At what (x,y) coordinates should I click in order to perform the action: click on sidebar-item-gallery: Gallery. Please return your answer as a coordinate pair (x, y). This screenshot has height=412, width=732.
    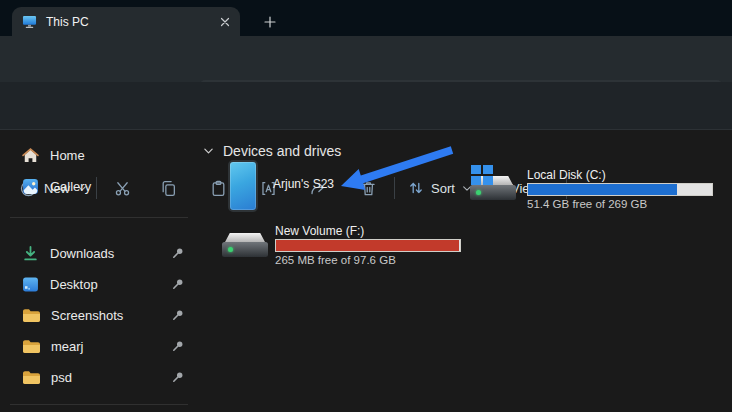
    Looking at the image, I should click on (101, 186).